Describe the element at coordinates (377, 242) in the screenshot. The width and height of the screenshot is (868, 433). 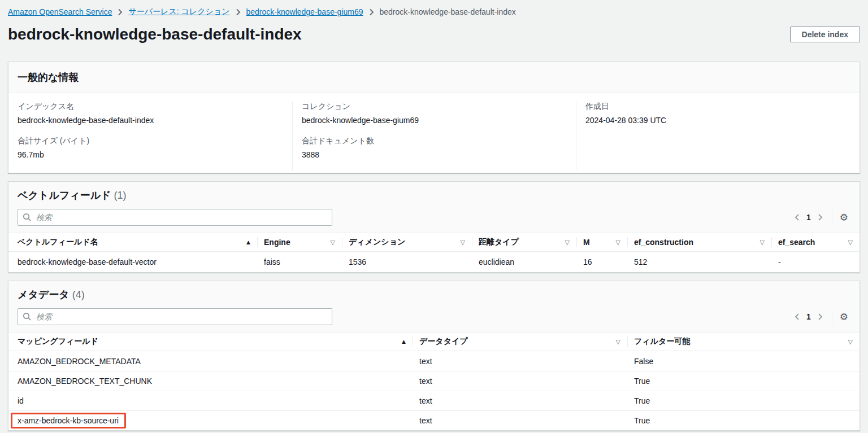
I see `column-label: ディメンション` at that location.